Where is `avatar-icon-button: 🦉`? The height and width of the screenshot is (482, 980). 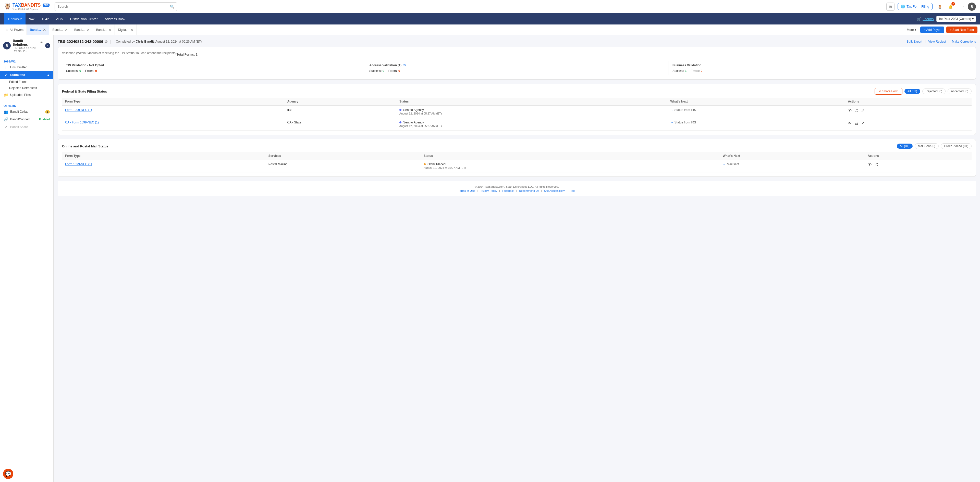
avatar-icon-button: 🦉 is located at coordinates (940, 7).